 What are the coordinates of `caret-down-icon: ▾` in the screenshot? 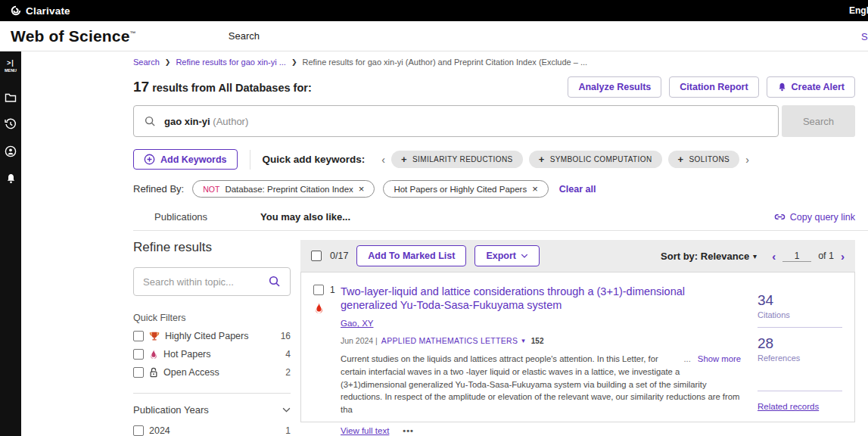 It's located at (755, 256).